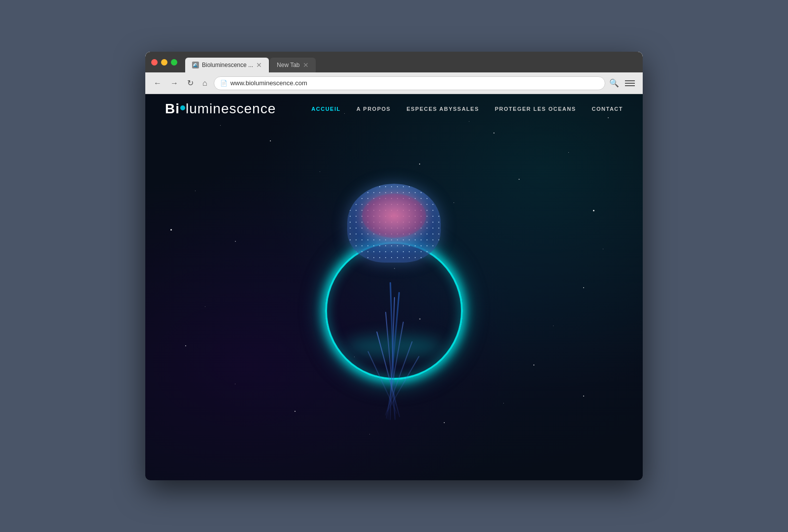  What do you see at coordinates (394, 223) in the screenshot?
I see `jellyfish-body` at bounding box center [394, 223].